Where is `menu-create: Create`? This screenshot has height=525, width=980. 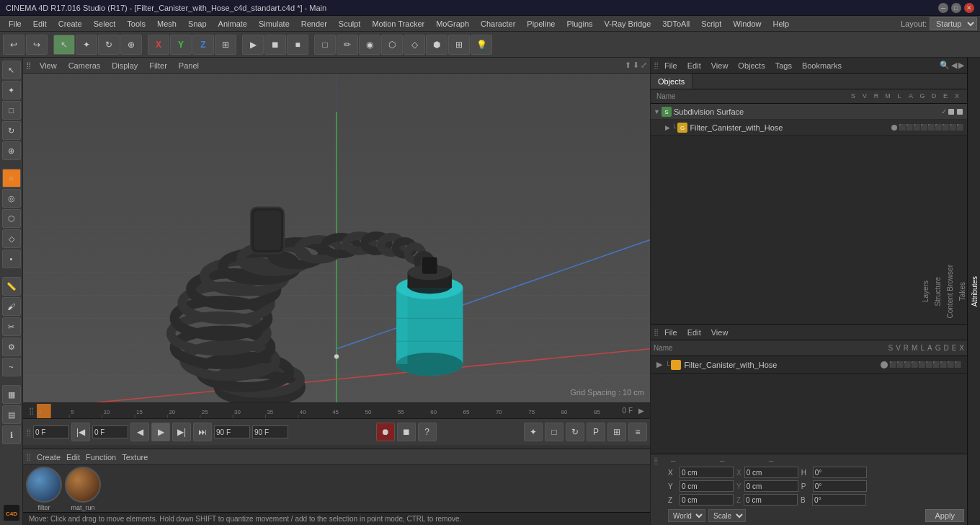 menu-create: Create is located at coordinates (71, 24).